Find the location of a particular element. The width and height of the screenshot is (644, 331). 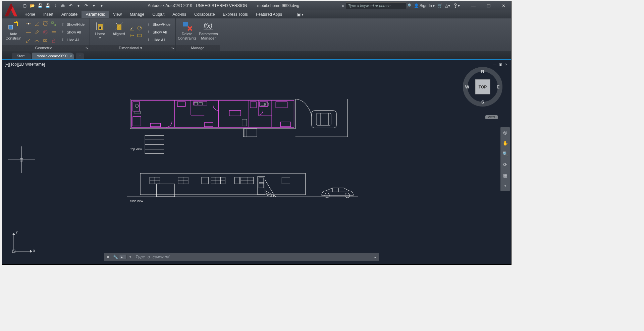

coincident-icon is located at coordinates (29, 24).